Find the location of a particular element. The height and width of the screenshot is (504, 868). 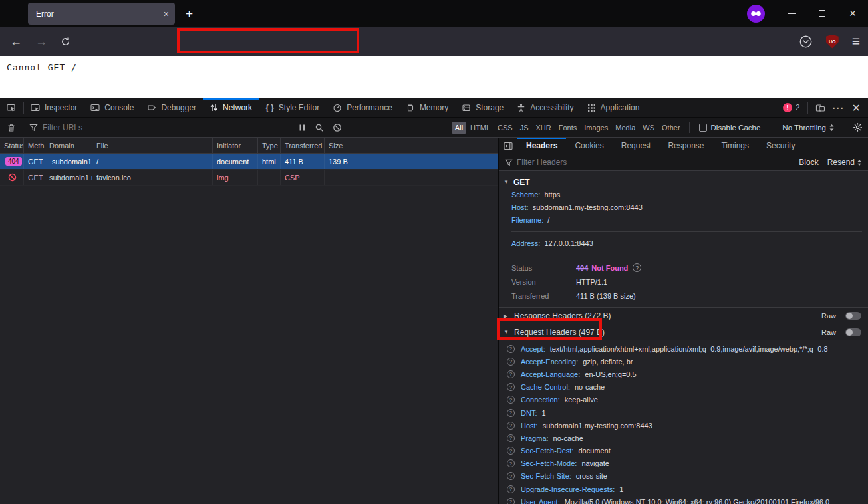

tab-close-icon: × is located at coordinates (166, 14).